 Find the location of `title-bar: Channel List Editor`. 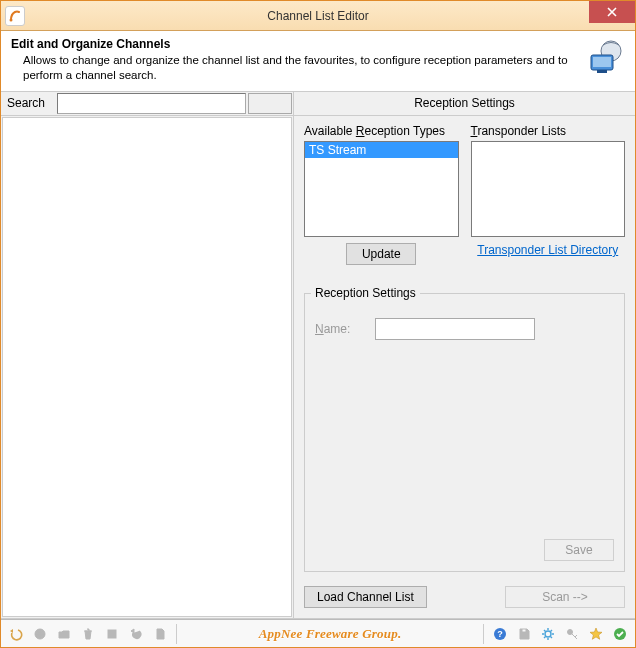

title-bar: Channel List Editor is located at coordinates (318, 16).